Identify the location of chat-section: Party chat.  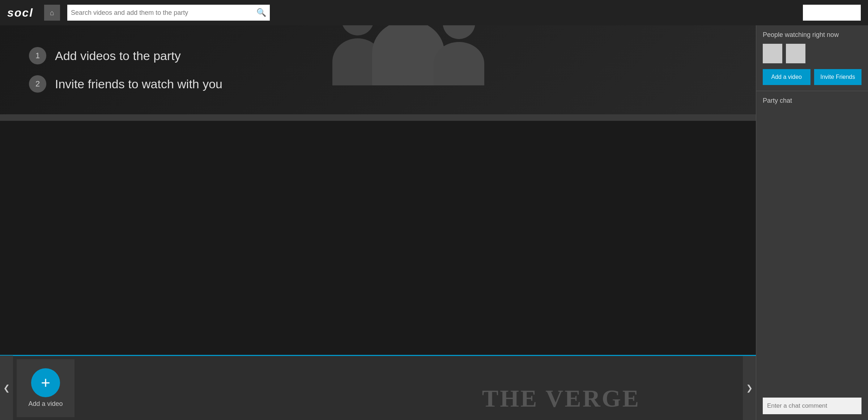
(812, 255).